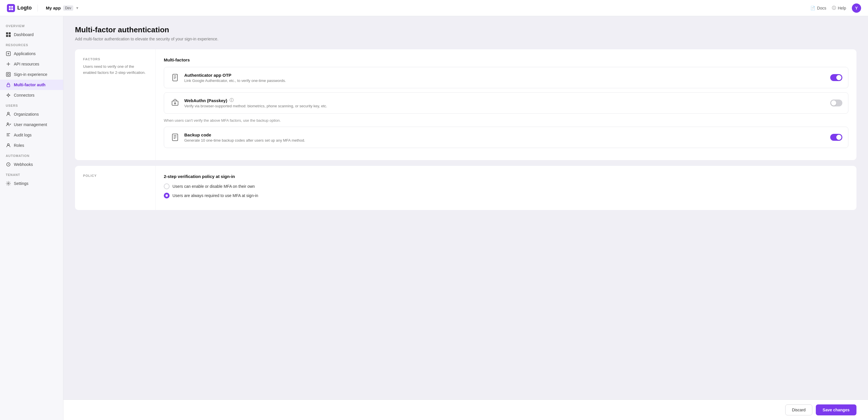 This screenshot has width=868, height=420. What do you see at coordinates (466, 188) in the screenshot?
I see `card-inner: POLICY 2-step verification policy at sig…` at bounding box center [466, 188].